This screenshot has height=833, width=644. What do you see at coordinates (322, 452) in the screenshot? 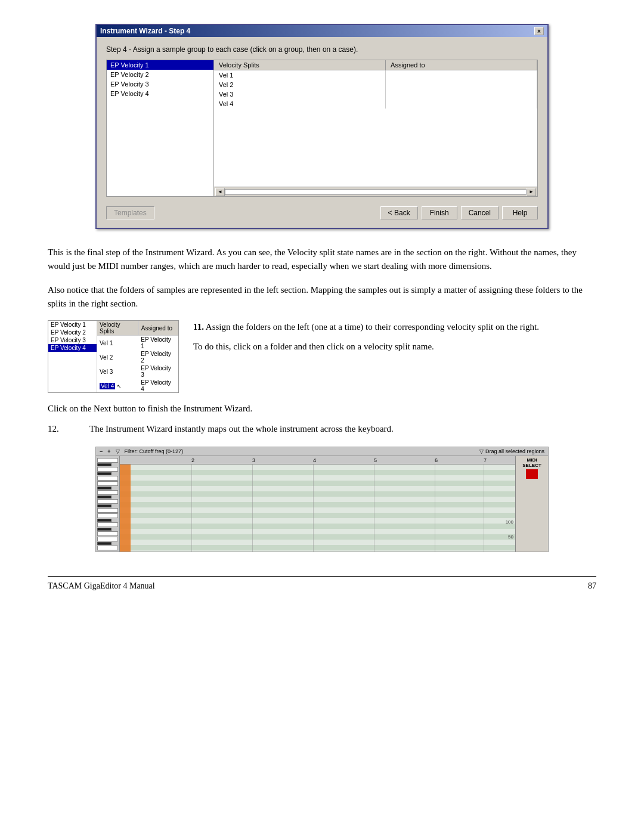
I see `piano-roll-toolbar: − + ▽ Filter: Cutoff freq (0-127) ▽ Drag…` at bounding box center [322, 452].